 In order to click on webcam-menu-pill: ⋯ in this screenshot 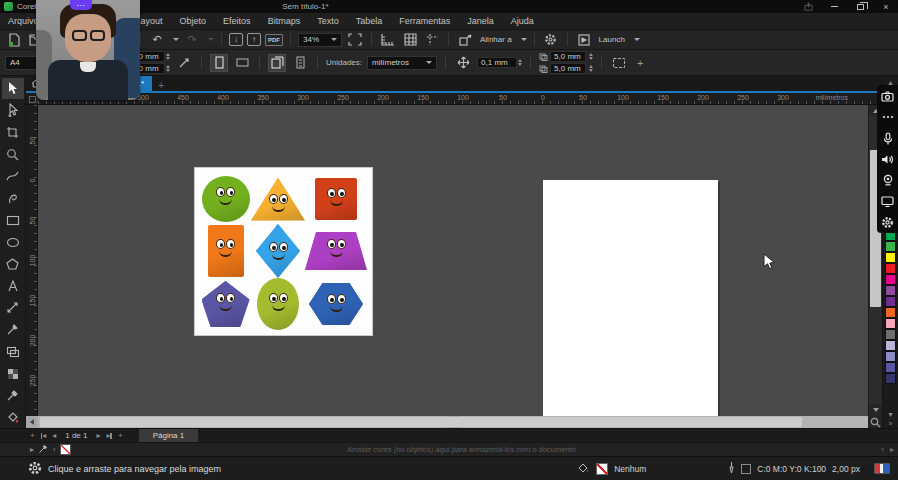, I will do `click(81, 5)`.